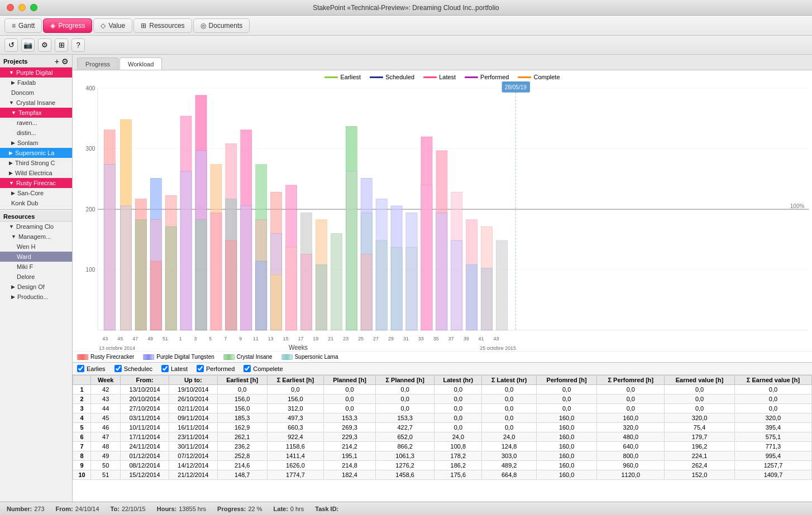 This screenshot has height=515, width=812. Describe the element at coordinates (174, 368) in the screenshot. I see `checkbox-latest: Latest` at that location.